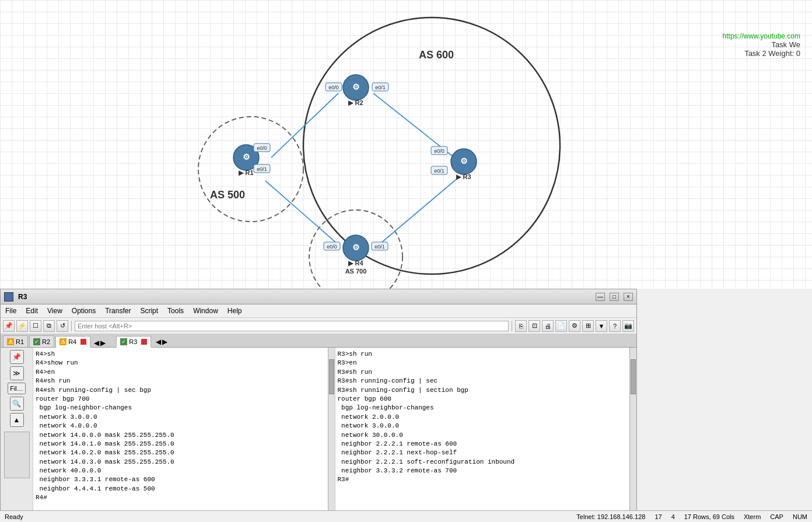 This screenshot has width=812, height=522. Describe the element at coordinates (134, 342) in the screenshot. I see `tab-R3: ✓ R3` at that location.